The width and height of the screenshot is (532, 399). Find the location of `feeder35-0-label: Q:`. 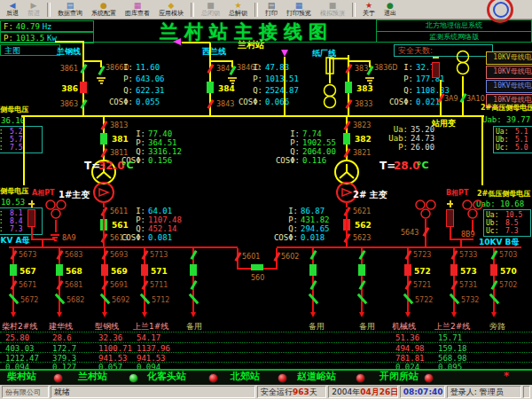

feeder35-0-label: Q: is located at coordinates (113, 90).